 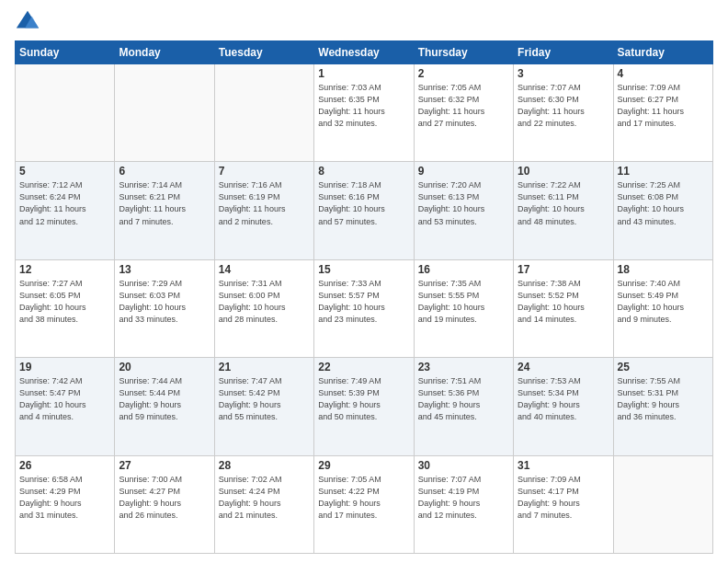 What do you see at coordinates (463, 203) in the screenshot?
I see `day-info: Sunrise: 7:20 AM Sunset: 6:13 PM Dayligh…` at bounding box center [463, 203].